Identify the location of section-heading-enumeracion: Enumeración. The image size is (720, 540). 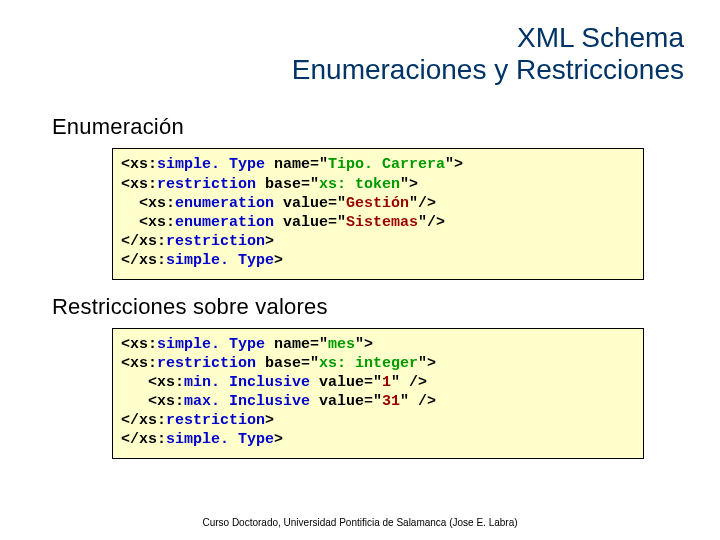
(368, 127).